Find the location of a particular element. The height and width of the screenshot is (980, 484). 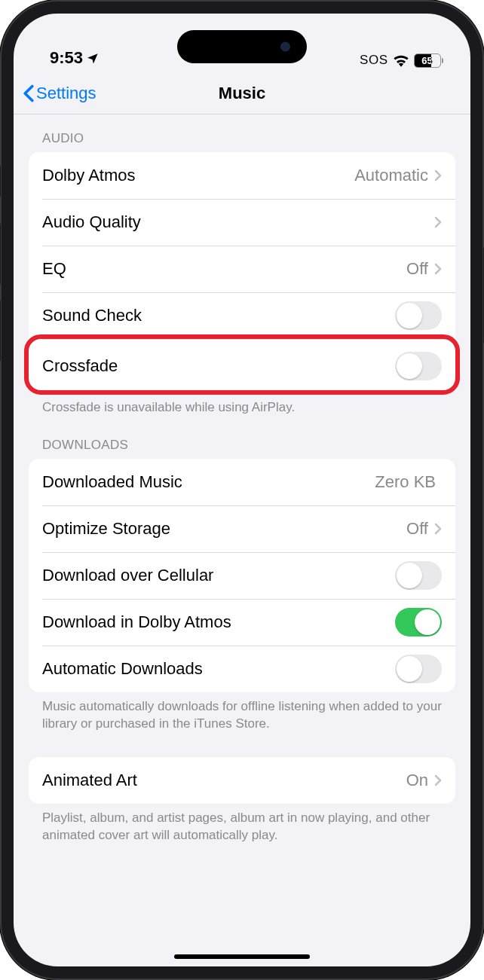

cell-label: Dolby Atmos is located at coordinates (198, 176).